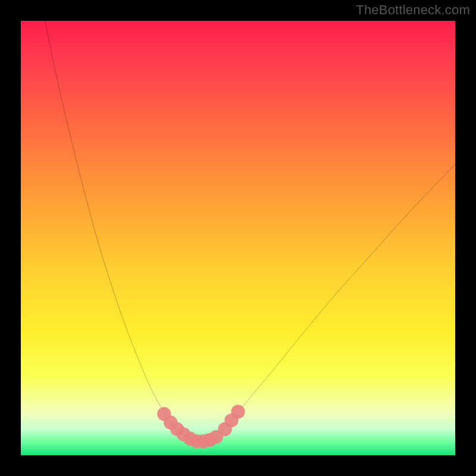  I want to click on watermark-text: TheBottleneck.com, so click(413, 10).